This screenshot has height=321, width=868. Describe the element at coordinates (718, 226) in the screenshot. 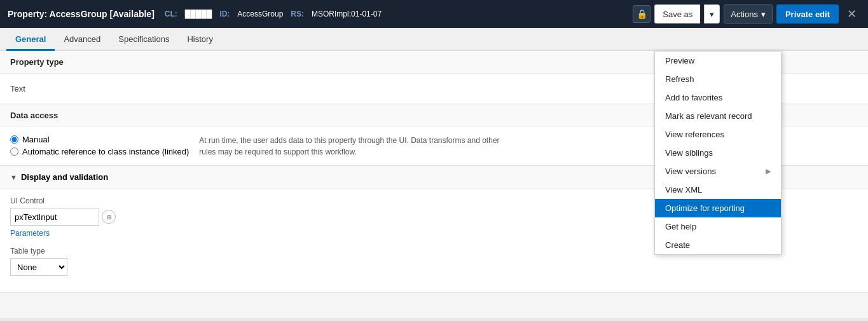

I see `menu-item-get-help: Get help` at that location.